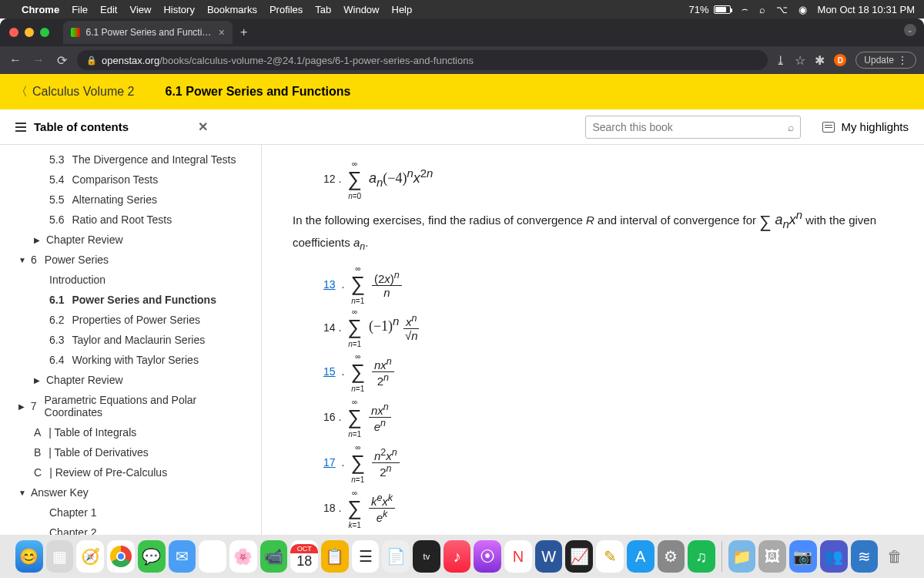  I want to click on menu-window: Window, so click(361, 9).